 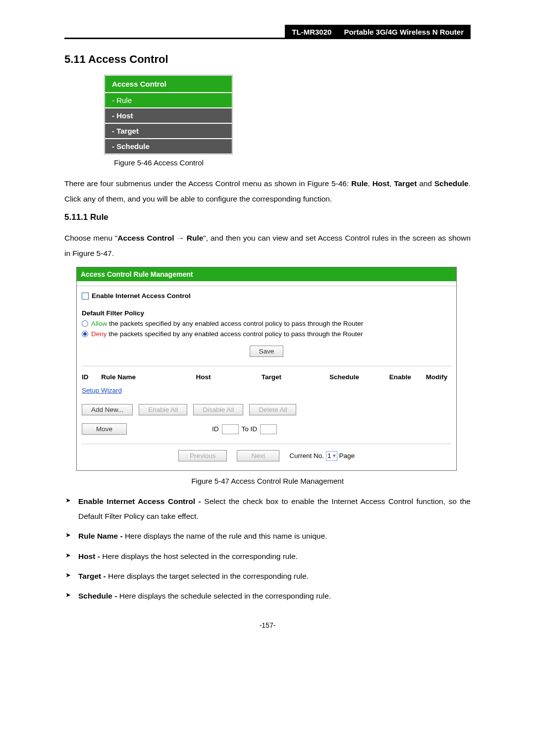 I want to click on table-header: ID Rule Name Host Target Schedule Enable…, so click(x=267, y=375).